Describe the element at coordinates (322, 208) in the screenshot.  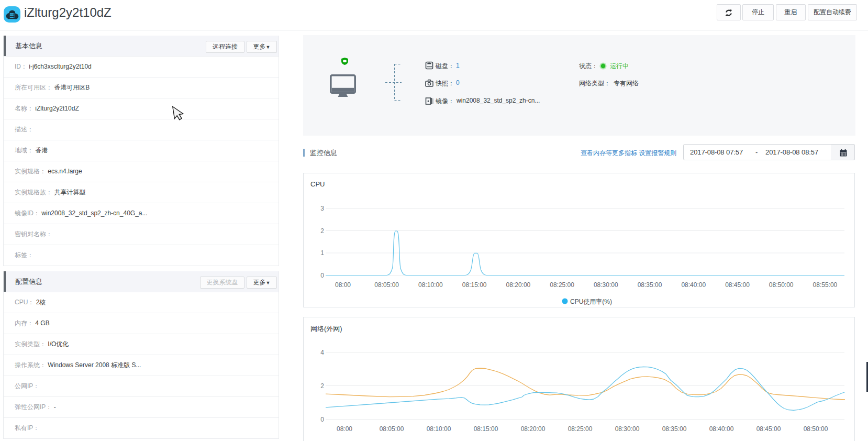
I see `svg-text: 3` at that location.